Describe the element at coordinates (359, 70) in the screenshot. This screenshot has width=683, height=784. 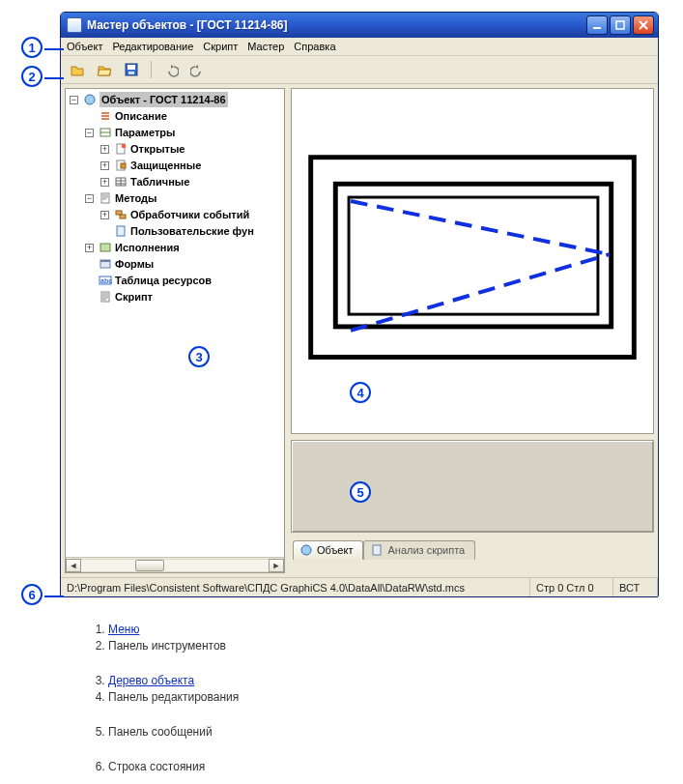
I see `toolbar` at that location.